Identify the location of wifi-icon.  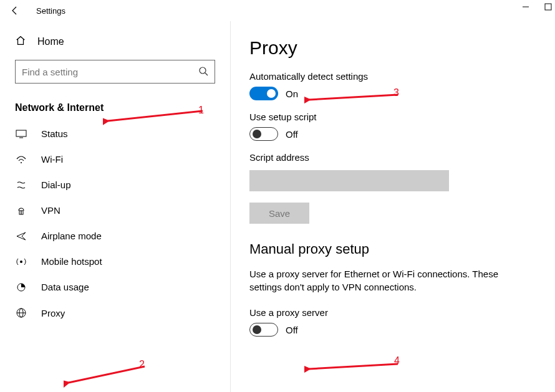
(21, 160).